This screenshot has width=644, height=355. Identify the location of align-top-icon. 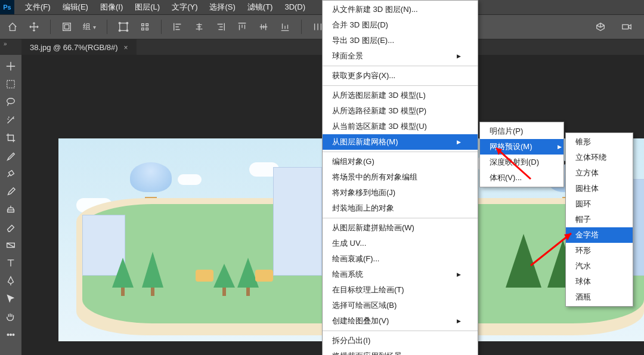
(242, 27).